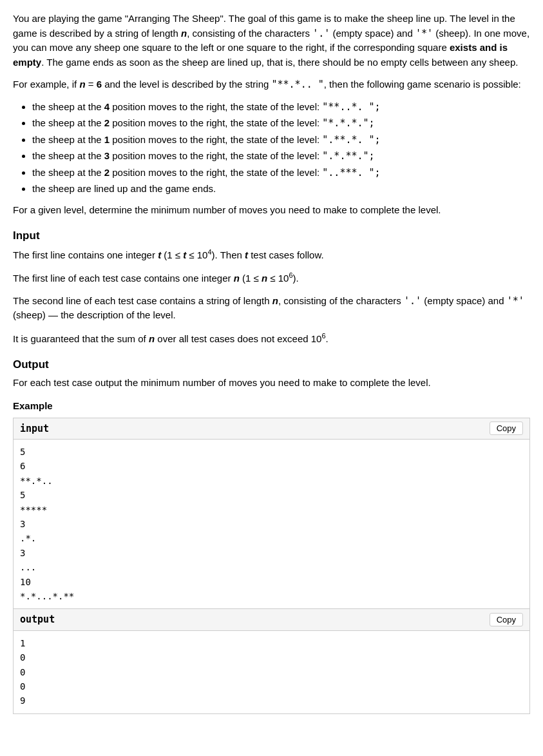 The height and width of the screenshot is (756, 543). Describe the element at coordinates (272, 620) in the screenshot. I see `output-block-header: output Copy` at that location.